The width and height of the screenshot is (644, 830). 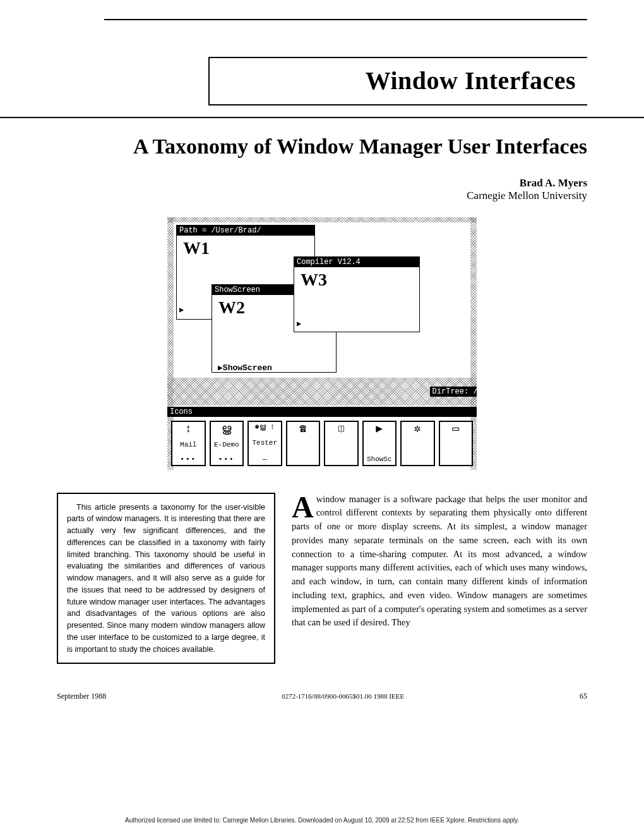 I want to click on icon-label: Tester, so click(x=265, y=443).